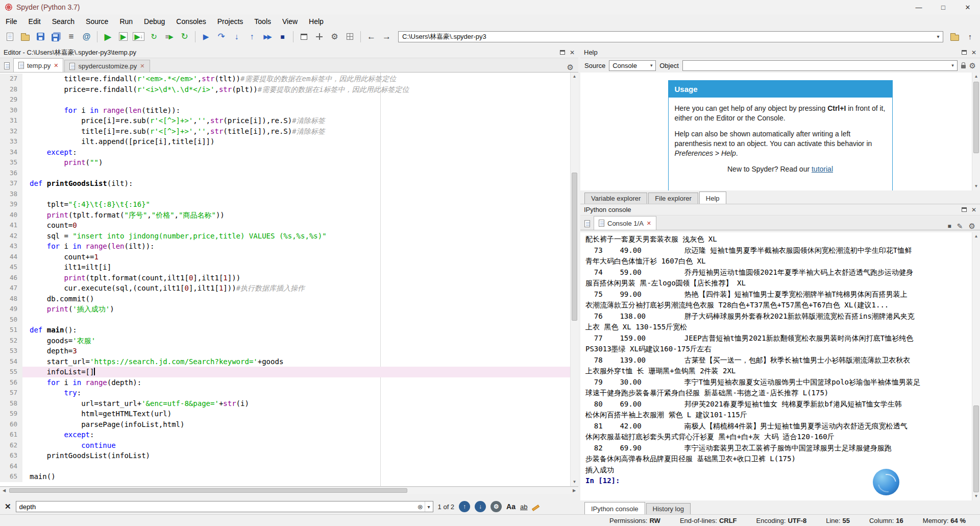 The height and width of the screenshot is (526, 980). What do you see at coordinates (976, 367) in the screenshot?
I see `console-scrollbar: ▲ ▼` at bounding box center [976, 367].